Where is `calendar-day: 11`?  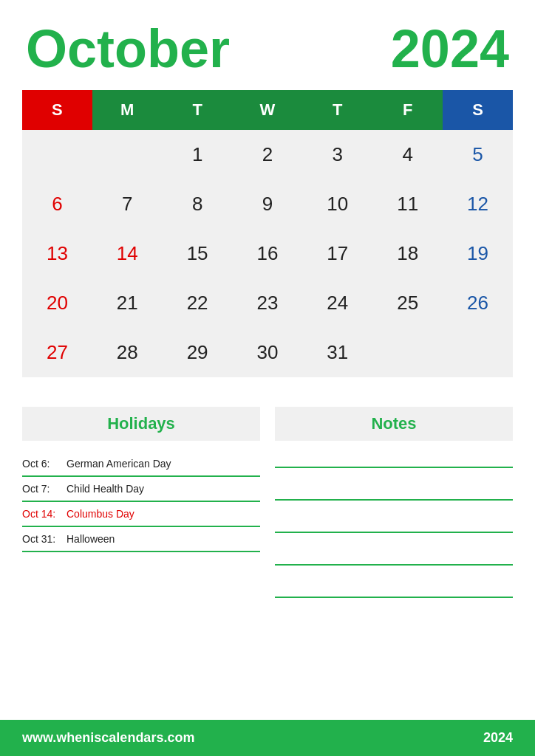
calendar-day: 11 is located at coordinates (408, 204).